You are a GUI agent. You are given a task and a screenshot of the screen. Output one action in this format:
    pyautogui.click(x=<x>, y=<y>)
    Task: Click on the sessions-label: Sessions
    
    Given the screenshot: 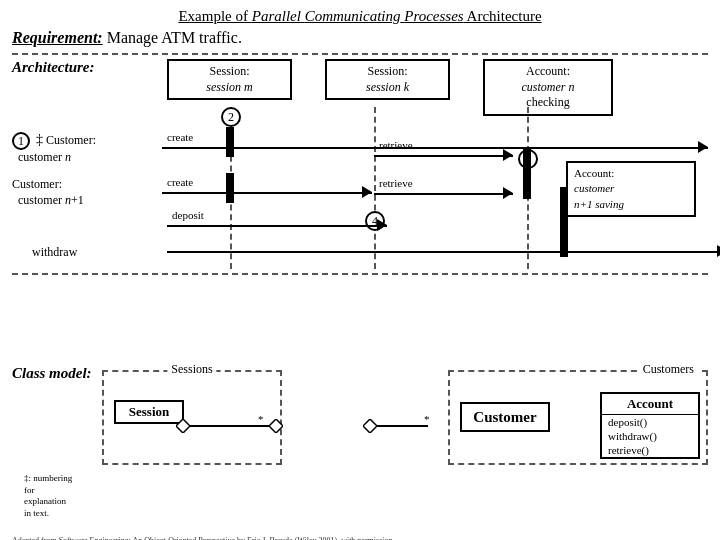 What is the action you would take?
    pyautogui.click(x=192, y=370)
    